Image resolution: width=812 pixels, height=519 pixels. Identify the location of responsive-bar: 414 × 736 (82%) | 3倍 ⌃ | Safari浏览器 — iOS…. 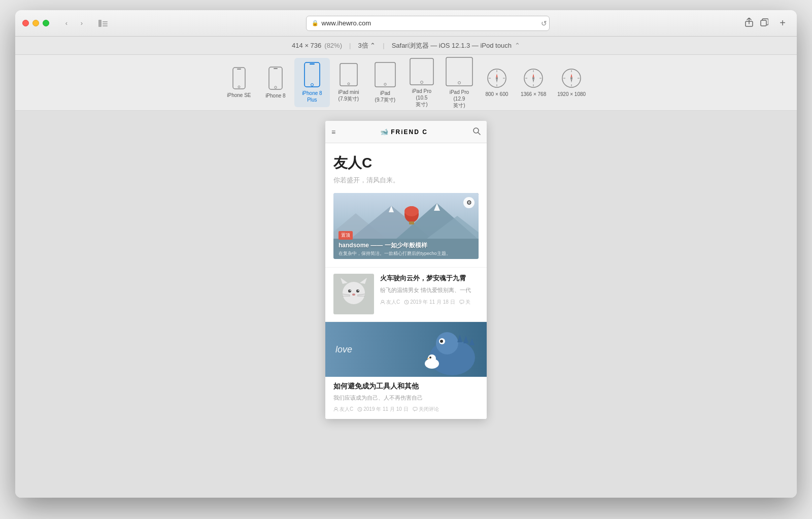
(406, 46).